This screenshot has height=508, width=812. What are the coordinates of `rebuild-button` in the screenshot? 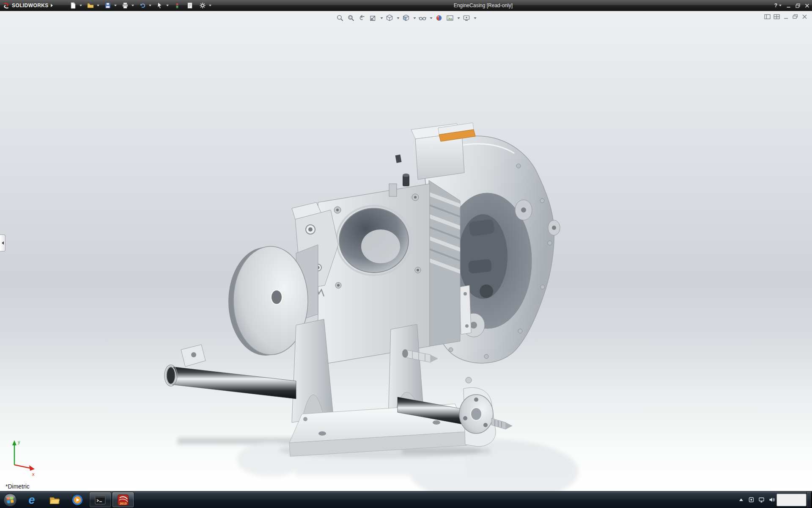 It's located at (177, 6).